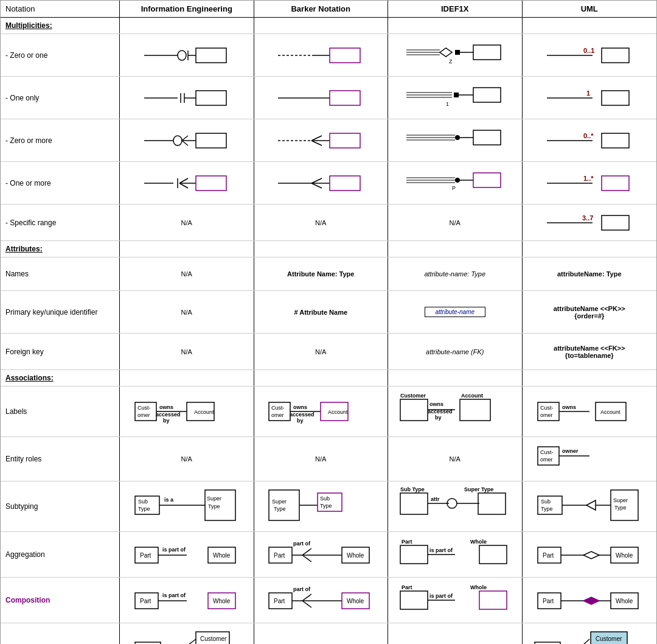 This screenshot has height=644, width=657. Describe the element at coordinates (479, 489) in the screenshot. I see `svg-text: Super Type` at that location.